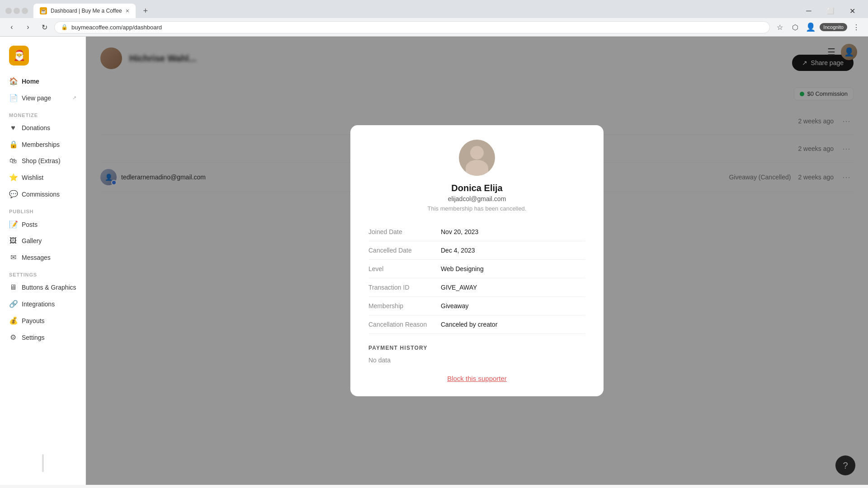  Describe the element at coordinates (42, 261) in the screenshot. I see `sidebar-nav: 🏠 Home 📄 View page ↗ MONETIZE ♥ Donation…` at that location.